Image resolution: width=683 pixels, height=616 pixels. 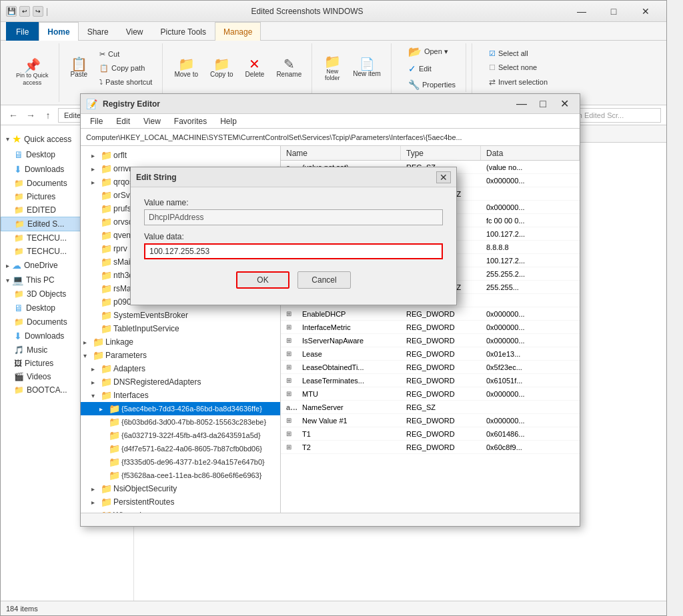 What do you see at coordinates (293, 217) in the screenshot?
I see `value-name-input` at bounding box center [293, 217].